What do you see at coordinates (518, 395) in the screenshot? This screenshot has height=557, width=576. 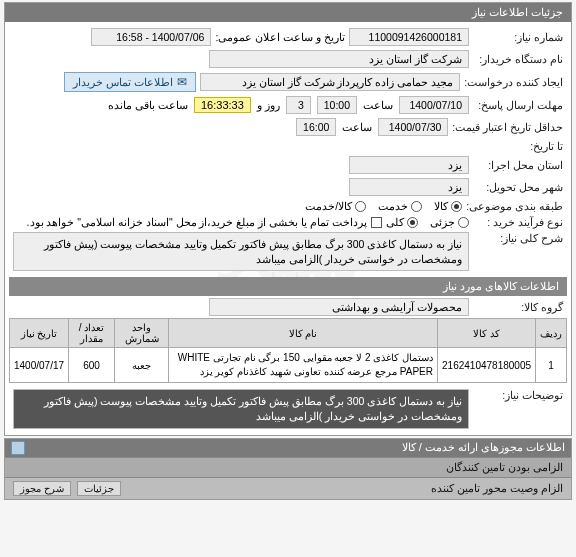 I see `label-explain: توضیحات نیاز:` at bounding box center [518, 395].